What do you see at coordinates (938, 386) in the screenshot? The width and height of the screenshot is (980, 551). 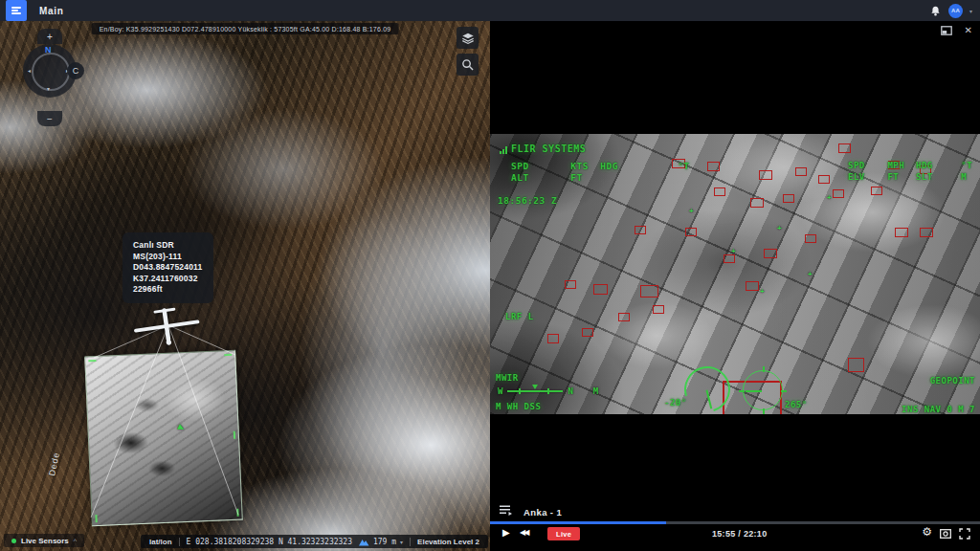 I see `hud-nav-block: GEOPOINT INS NAV 0 M 7 MTI LAND TRK COR` at bounding box center [938, 386].